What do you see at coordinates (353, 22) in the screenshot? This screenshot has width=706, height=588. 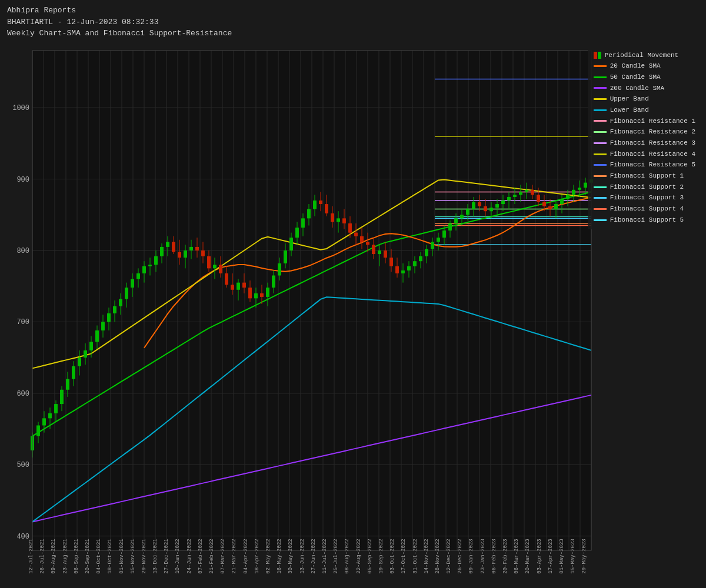 I see `ticker-info: BHARTIARTL - 12-Jun-2023 08:32:33` at bounding box center [353, 22].